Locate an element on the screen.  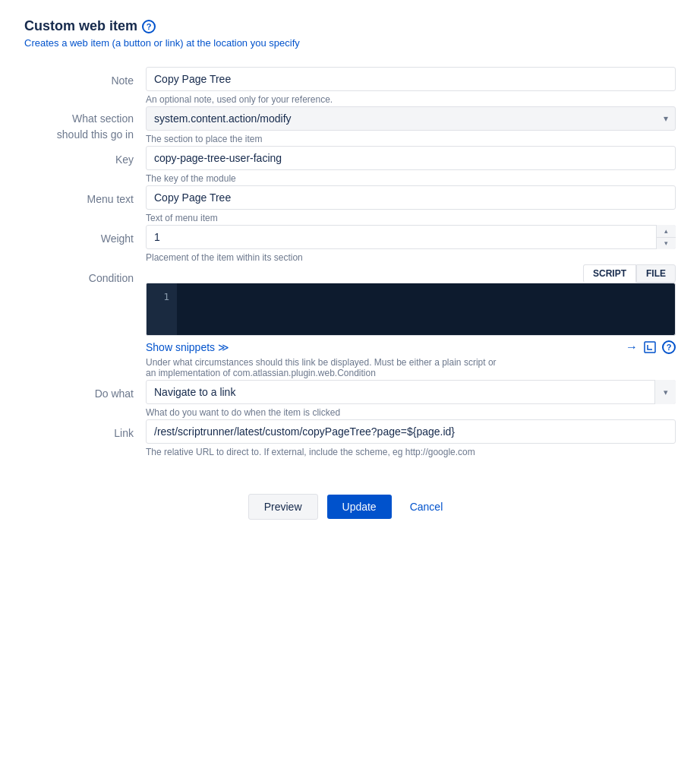
weight-row: Weight ▴ ▾ Placement of the item within … is located at coordinates (350, 244).